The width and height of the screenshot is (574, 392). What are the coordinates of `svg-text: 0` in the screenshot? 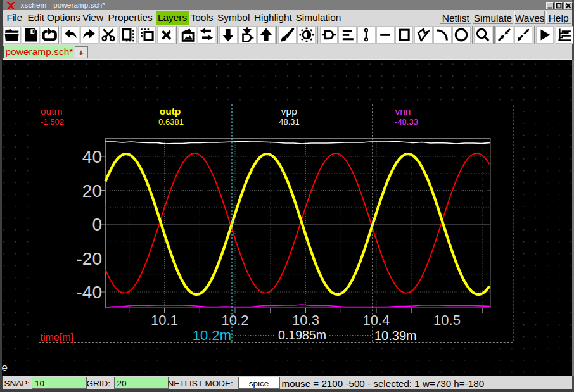 It's located at (97, 224).